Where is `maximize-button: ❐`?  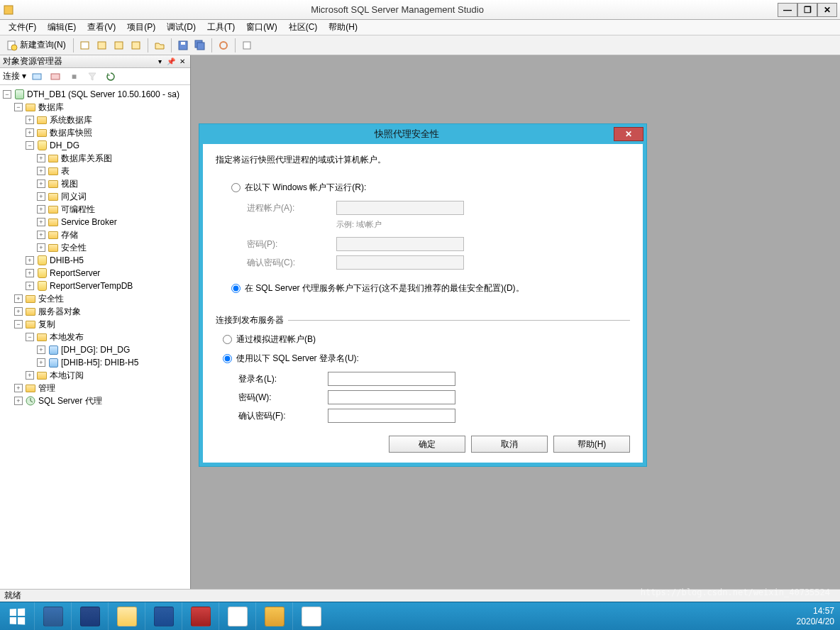
maximize-button: ❐ is located at coordinates (807, 10).